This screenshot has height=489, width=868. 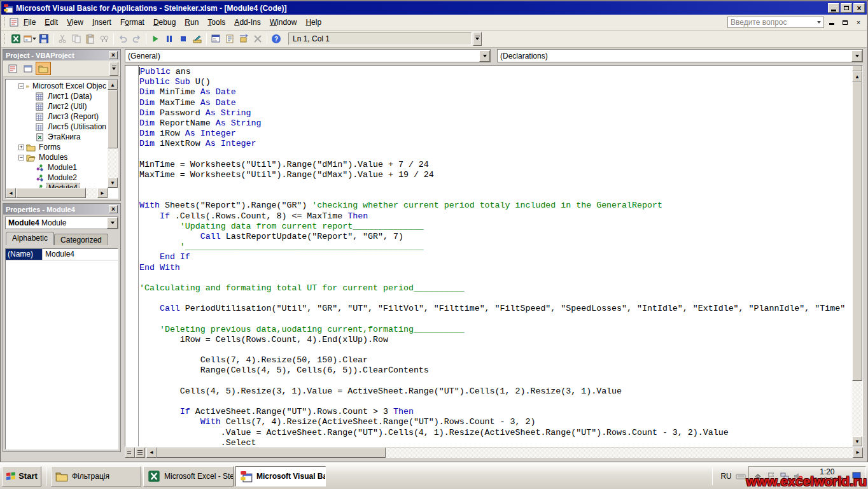 I want to click on mdi-child-icon, so click(x=14, y=22).